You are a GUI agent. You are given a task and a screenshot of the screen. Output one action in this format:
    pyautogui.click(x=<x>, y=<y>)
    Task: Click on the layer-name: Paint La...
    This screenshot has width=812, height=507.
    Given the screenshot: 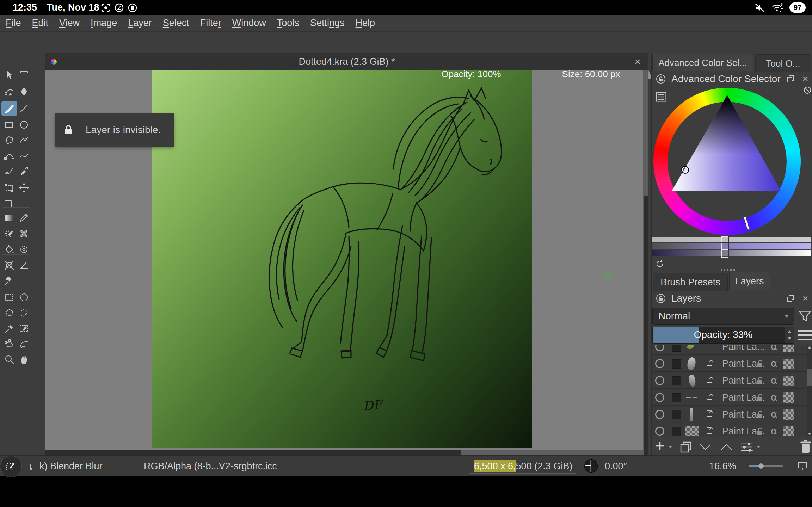 What is the action you would take?
    pyautogui.click(x=744, y=350)
    